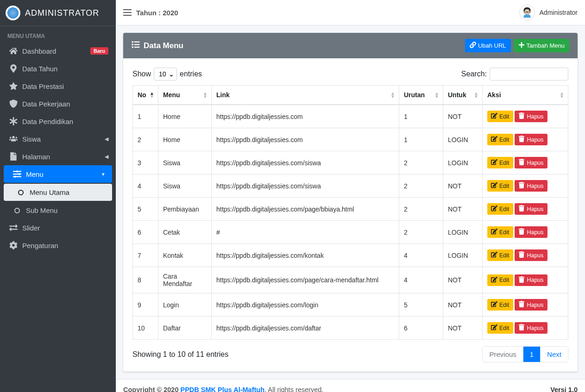 This screenshot has height=392, width=585. I want to click on user-menu: Administrator, so click(548, 12).